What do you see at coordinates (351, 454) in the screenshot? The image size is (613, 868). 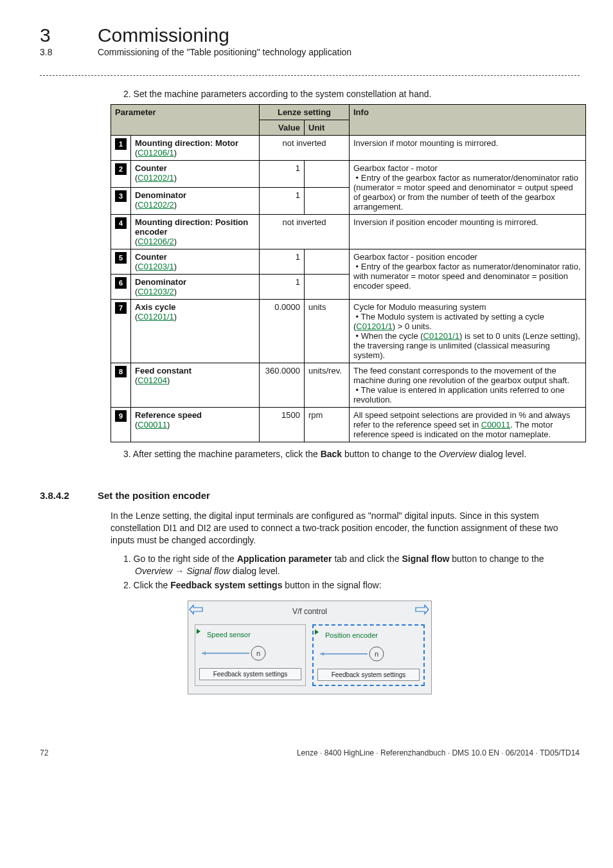 I see `step-3: 3. After setting the machine parameters,…` at bounding box center [351, 454].